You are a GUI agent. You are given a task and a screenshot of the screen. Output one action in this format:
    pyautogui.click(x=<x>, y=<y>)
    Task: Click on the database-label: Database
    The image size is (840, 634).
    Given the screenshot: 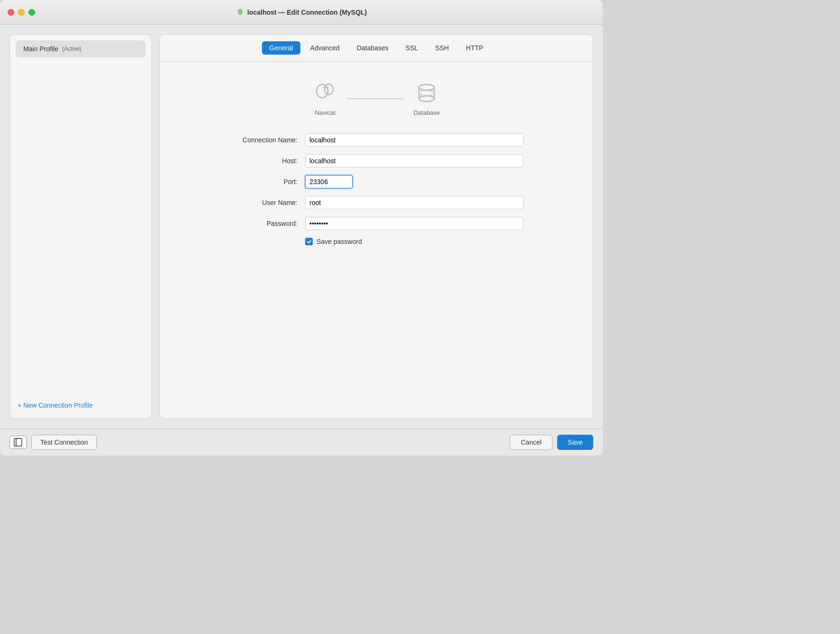 What is the action you would take?
    pyautogui.click(x=427, y=113)
    